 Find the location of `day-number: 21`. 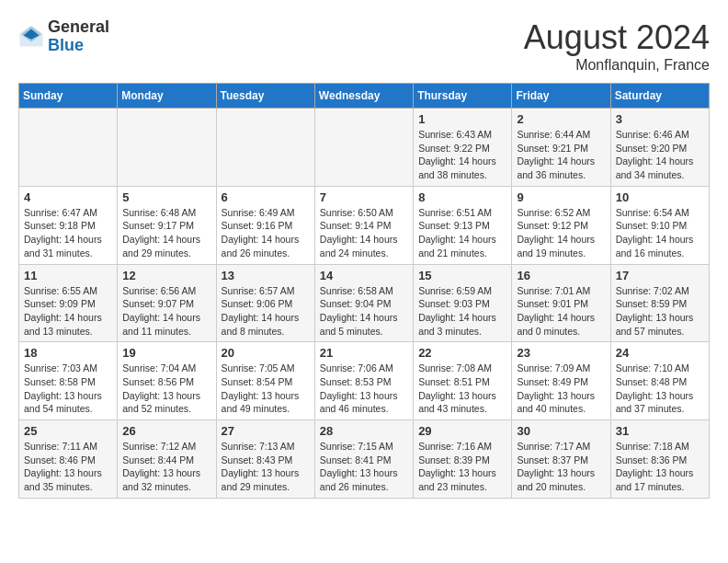

day-number: 21 is located at coordinates (364, 353).